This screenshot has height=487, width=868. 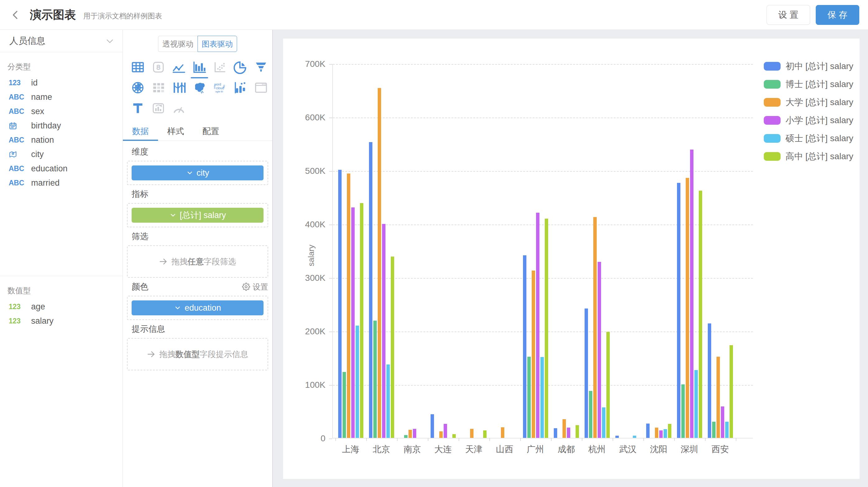 I want to click on toggle-pivot-driven: 透视驱动, so click(x=178, y=44).